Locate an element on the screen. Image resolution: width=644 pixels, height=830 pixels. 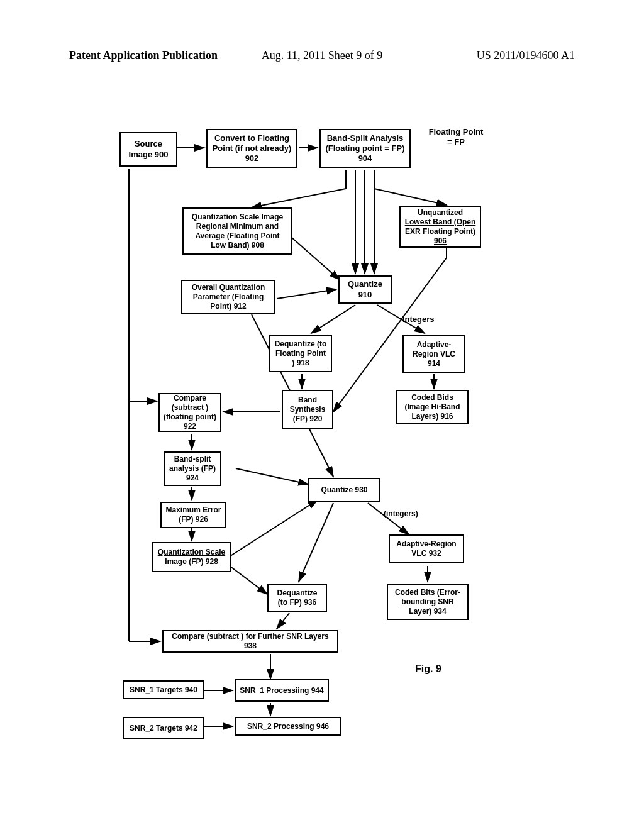
box-dequantize: Dequantize (to Floating Point ) 918 is located at coordinates (301, 353).